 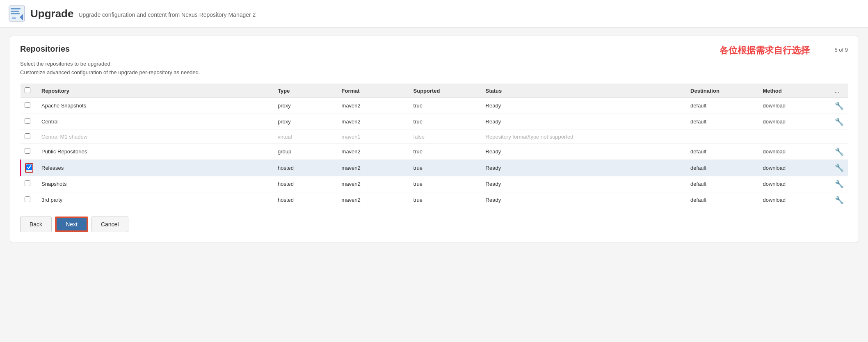 What do you see at coordinates (306, 152) in the screenshot?
I see `row-type: group` at bounding box center [306, 152].